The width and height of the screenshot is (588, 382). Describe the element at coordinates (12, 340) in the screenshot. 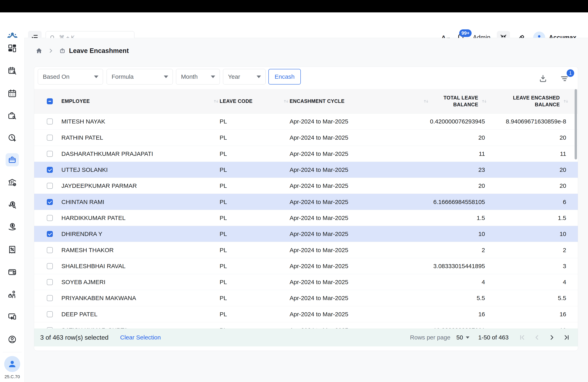

I see `sidebar-item-account` at that location.